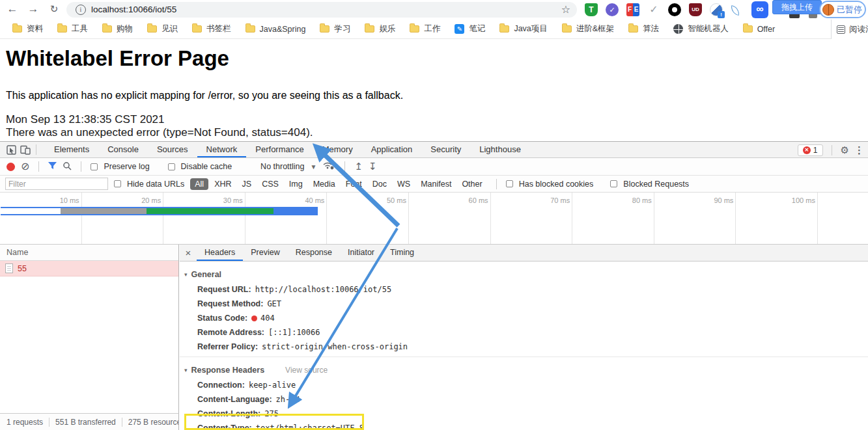  What do you see at coordinates (314, 167) in the screenshot?
I see `chevron-down-icon` at bounding box center [314, 167].